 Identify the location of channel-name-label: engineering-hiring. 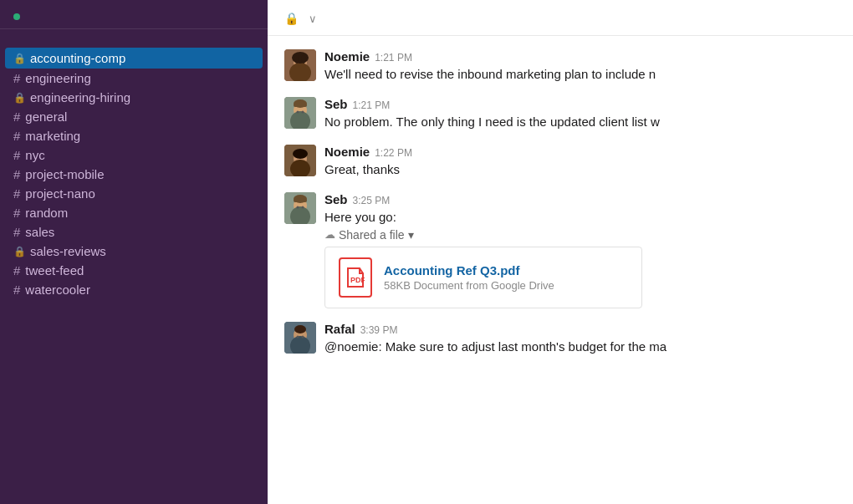
(80, 97).